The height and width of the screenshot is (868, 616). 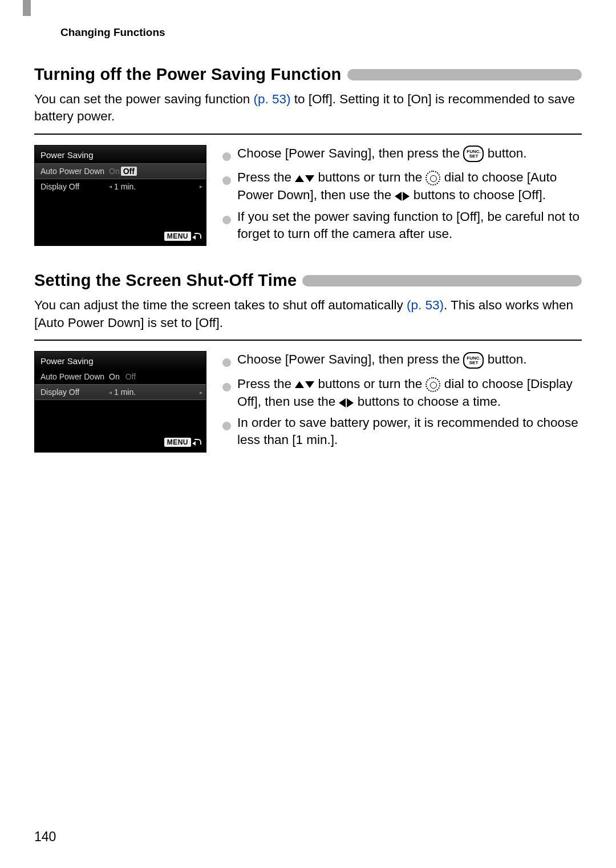 I want to click on s2-bullet-1: Choose [Power Saving], then press the FU…, so click(x=410, y=361).